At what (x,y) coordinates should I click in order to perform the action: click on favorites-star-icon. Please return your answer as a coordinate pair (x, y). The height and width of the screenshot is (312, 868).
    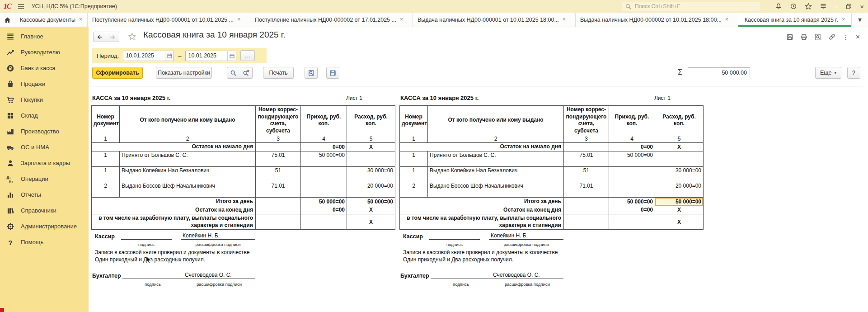
    Looking at the image, I should click on (808, 6).